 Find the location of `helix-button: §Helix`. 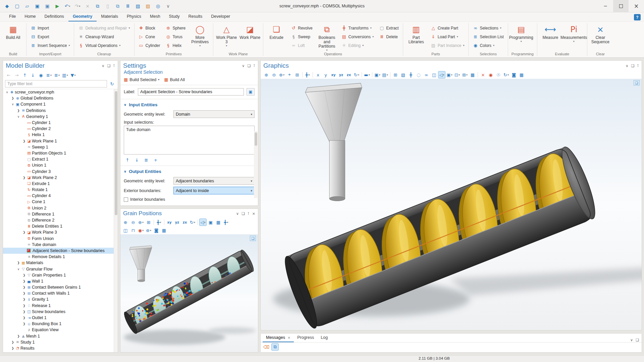

helix-button: §Helix is located at coordinates (176, 46).